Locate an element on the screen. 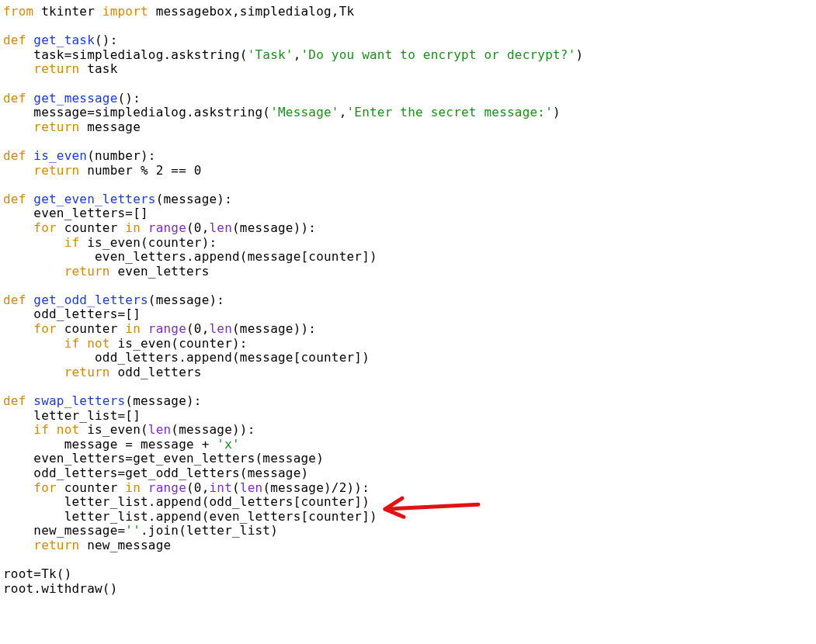 This screenshot has width=816, height=644. code-line: return task is located at coordinates (61, 68).